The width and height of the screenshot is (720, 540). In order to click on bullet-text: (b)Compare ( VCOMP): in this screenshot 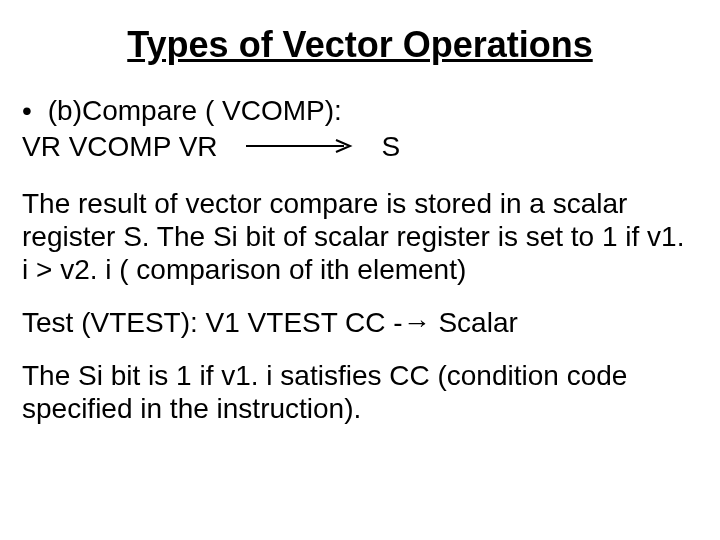, I will do `click(195, 110)`.